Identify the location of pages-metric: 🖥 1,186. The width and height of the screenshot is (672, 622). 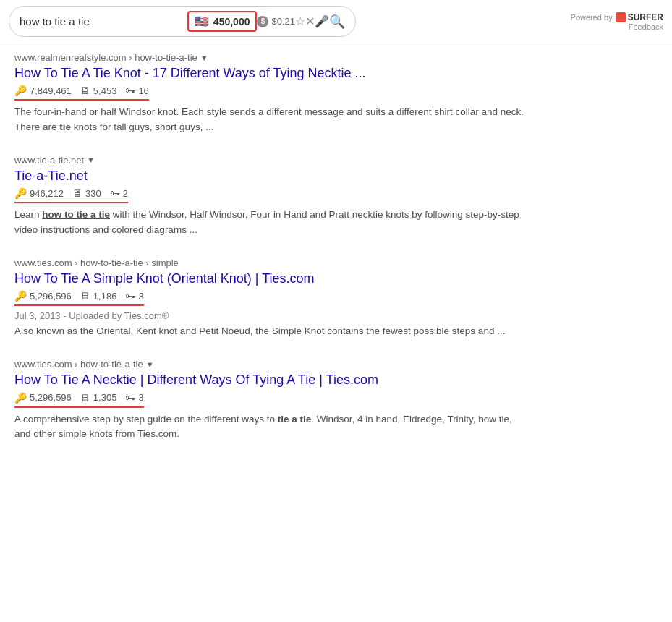
(98, 296).